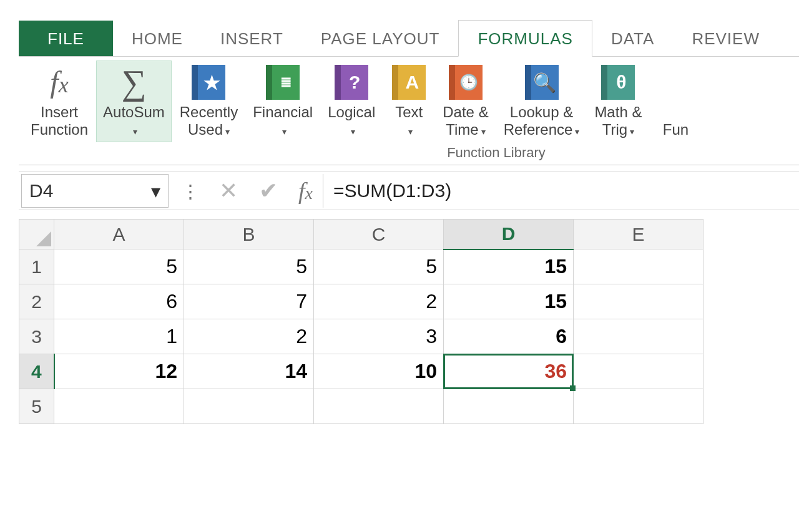 The height and width of the screenshot is (532, 799). I want to click on tab-review: REVIEW, so click(719, 39).